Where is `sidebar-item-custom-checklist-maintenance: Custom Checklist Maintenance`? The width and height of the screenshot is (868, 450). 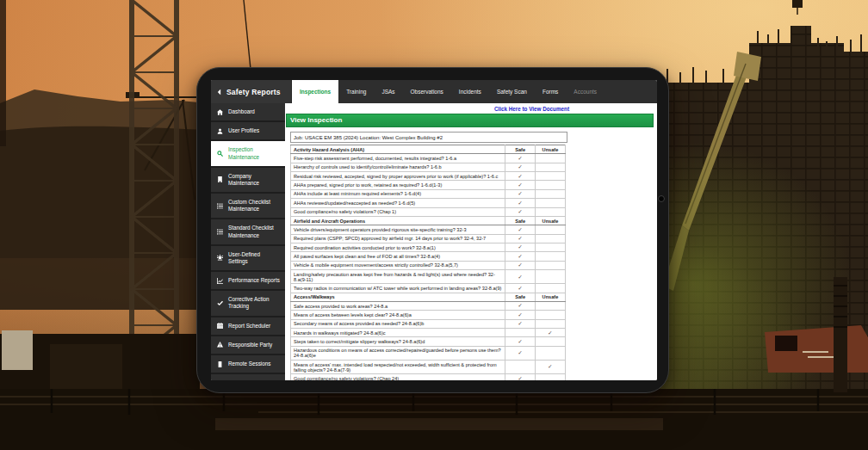
sidebar-item-custom-checklist-maintenance: Custom Checklist Maintenance is located at coordinates (248, 207).